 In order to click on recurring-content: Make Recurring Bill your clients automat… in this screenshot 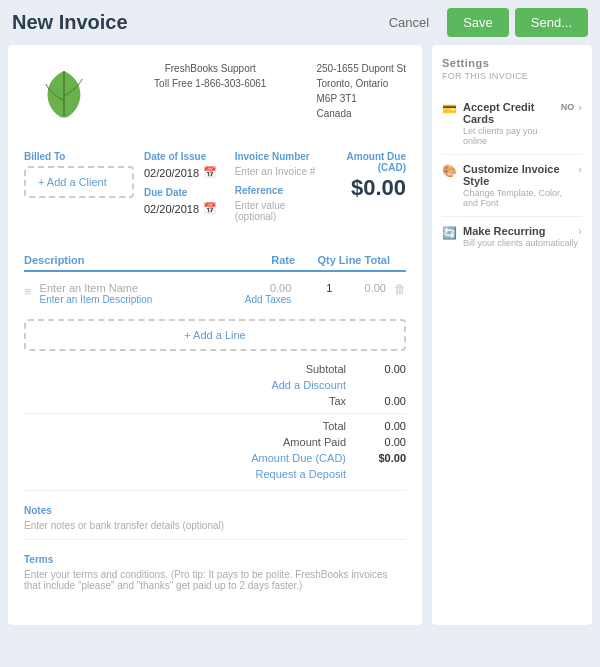, I will do `click(520, 236)`.